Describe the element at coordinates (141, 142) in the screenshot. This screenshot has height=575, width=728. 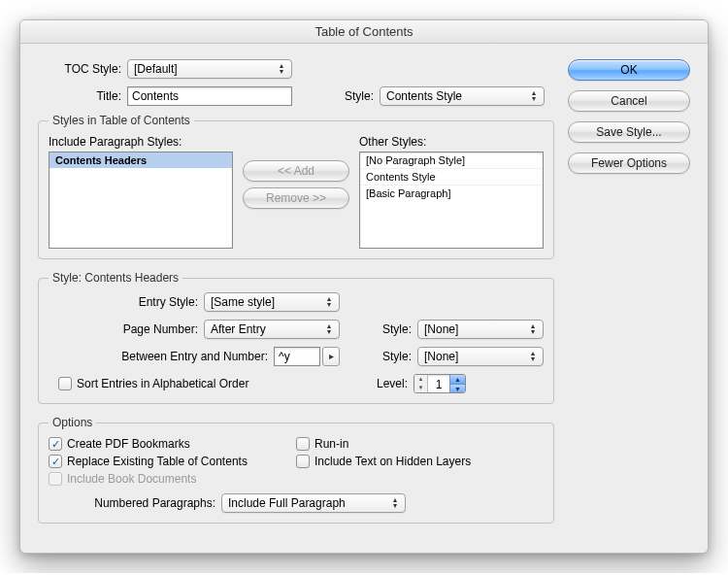
I see `include-styles-label: Include Paragraph Styles:` at that location.